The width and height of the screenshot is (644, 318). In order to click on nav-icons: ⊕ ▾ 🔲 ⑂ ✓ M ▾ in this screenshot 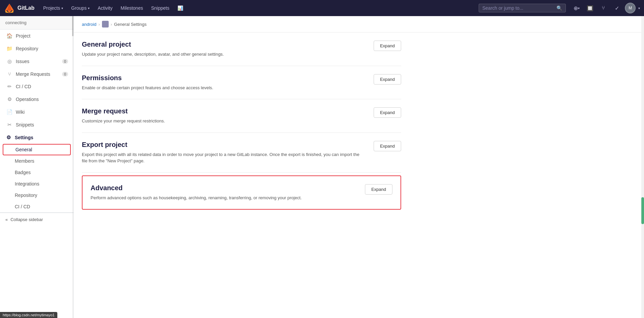, I will do `click(606, 8)`.